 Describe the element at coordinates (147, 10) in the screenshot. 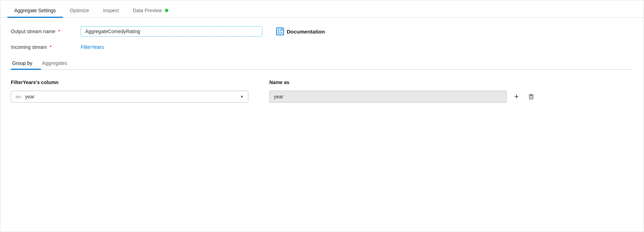

I see `tab-label-data-preview: Data Preview` at that location.